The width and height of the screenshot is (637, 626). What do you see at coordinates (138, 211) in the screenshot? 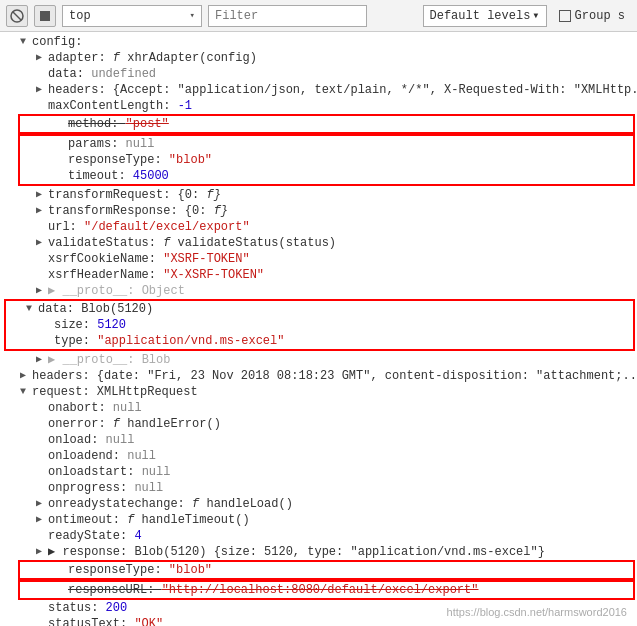
I see `line-content: transformResponse: {0: f}` at bounding box center [138, 211].